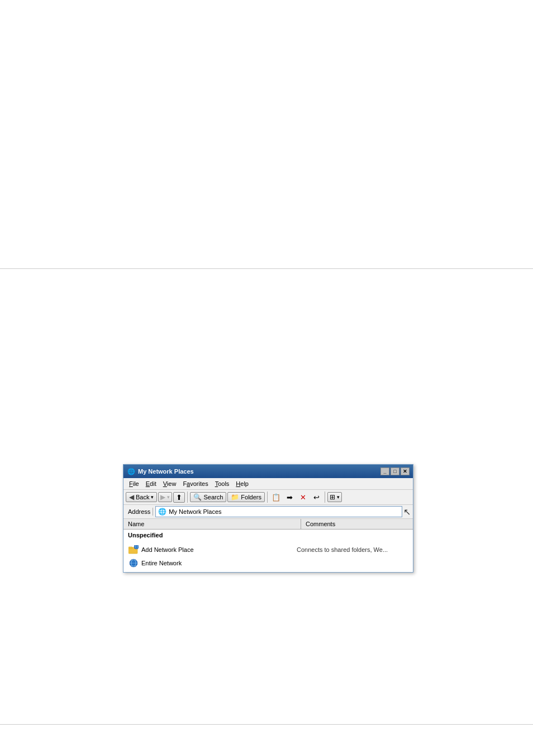 Image resolution: width=533 pixels, height=756 pixels. Describe the element at coordinates (268, 525) in the screenshot. I see `column-header-row: Name Comments` at that location.